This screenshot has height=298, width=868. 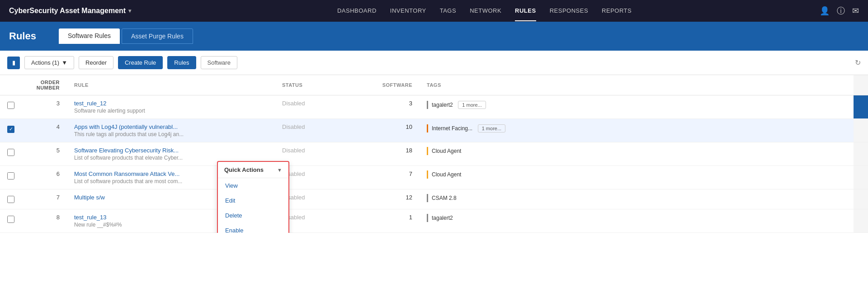 What do you see at coordinates (253, 201) in the screenshot?
I see `quick-action-edit: Edit` at bounding box center [253, 201].